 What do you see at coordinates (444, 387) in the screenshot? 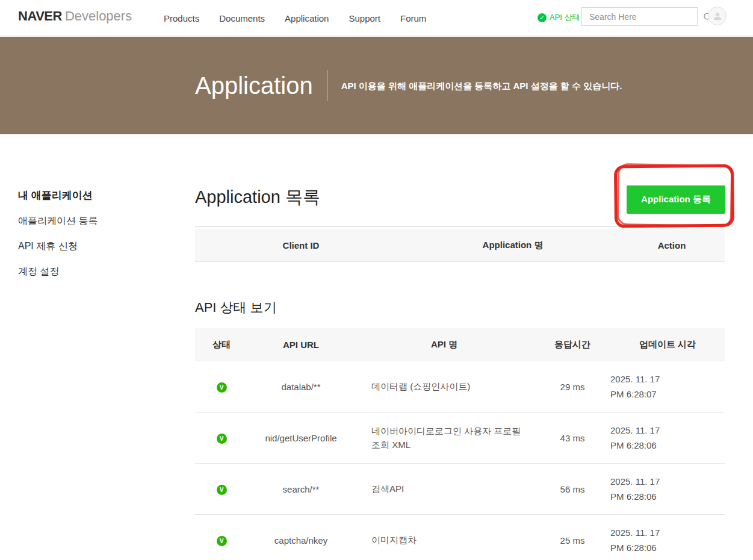
I see `api-name: 데이터랩 (쇼핑인사이트)` at bounding box center [444, 387].